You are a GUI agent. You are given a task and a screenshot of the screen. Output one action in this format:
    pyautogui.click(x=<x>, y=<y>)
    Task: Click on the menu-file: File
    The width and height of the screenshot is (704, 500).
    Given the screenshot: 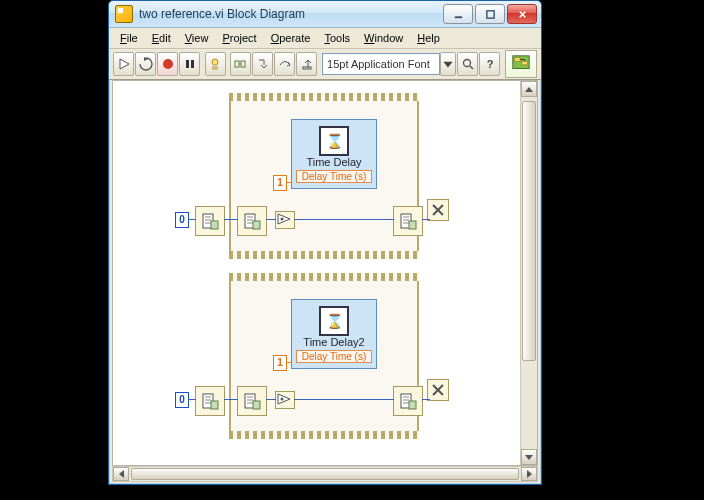 What is the action you would take?
    pyautogui.click(x=129, y=38)
    